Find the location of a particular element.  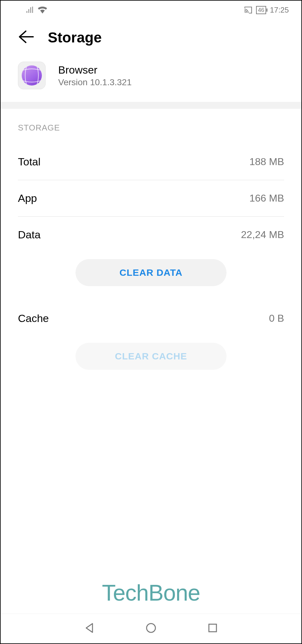

cache-value: 0 B is located at coordinates (277, 318).